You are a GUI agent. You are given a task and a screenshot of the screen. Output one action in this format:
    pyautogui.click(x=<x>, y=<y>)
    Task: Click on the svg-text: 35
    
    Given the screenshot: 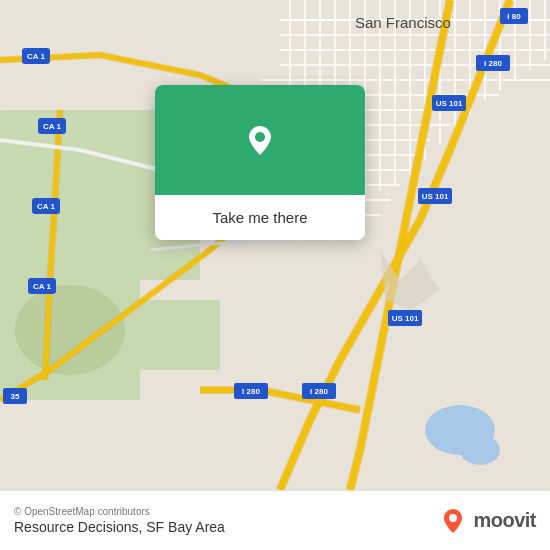 What is the action you would take?
    pyautogui.click(x=16, y=396)
    